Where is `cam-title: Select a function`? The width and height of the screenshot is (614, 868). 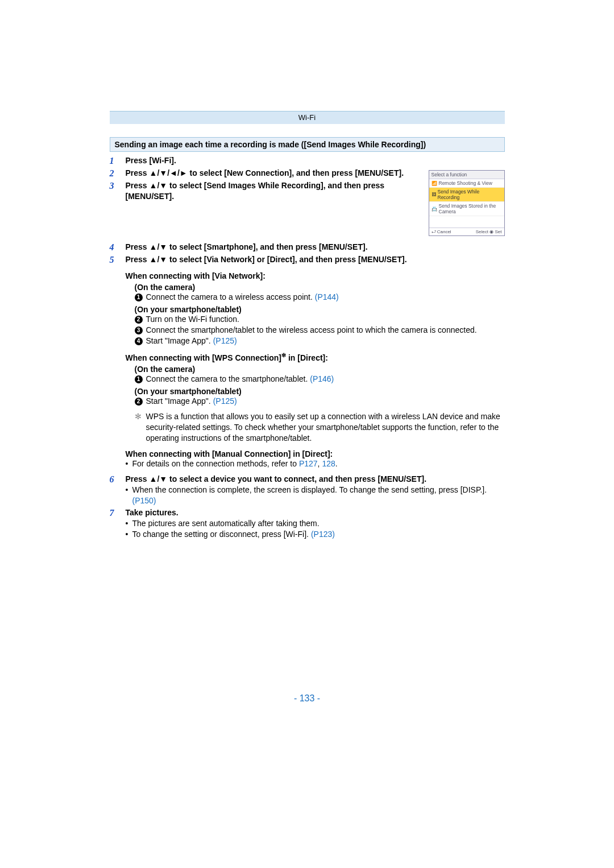 cam-title: Select a function is located at coordinates (467, 175).